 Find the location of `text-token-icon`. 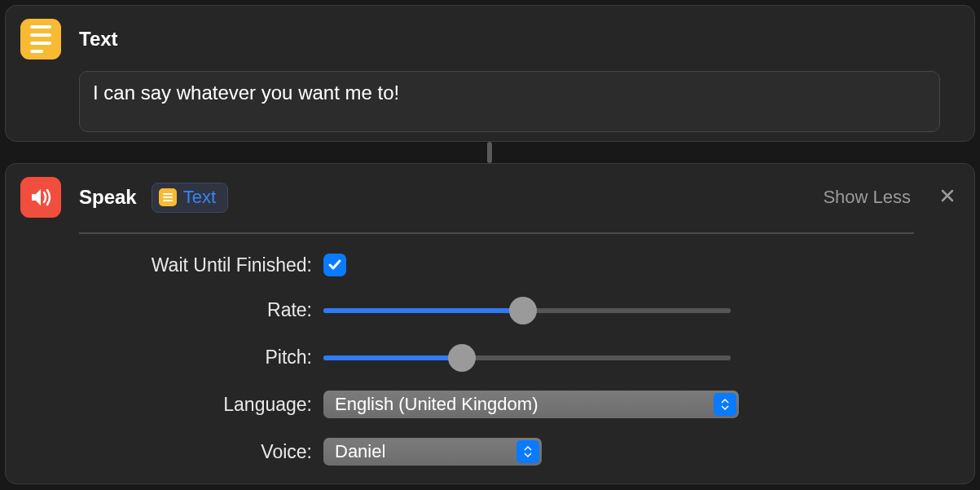

text-token-icon is located at coordinates (168, 197).